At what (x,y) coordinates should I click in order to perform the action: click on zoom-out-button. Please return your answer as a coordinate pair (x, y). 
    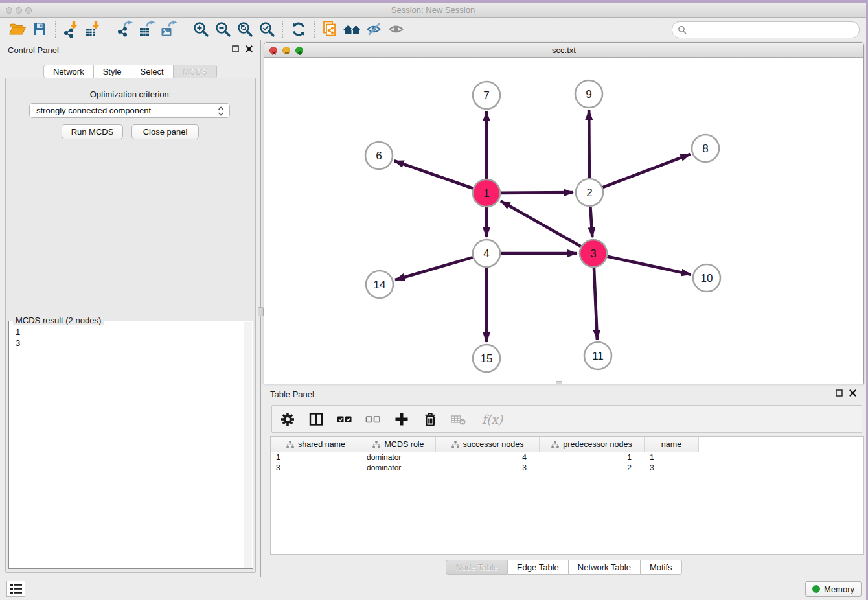
    Looking at the image, I should click on (223, 29).